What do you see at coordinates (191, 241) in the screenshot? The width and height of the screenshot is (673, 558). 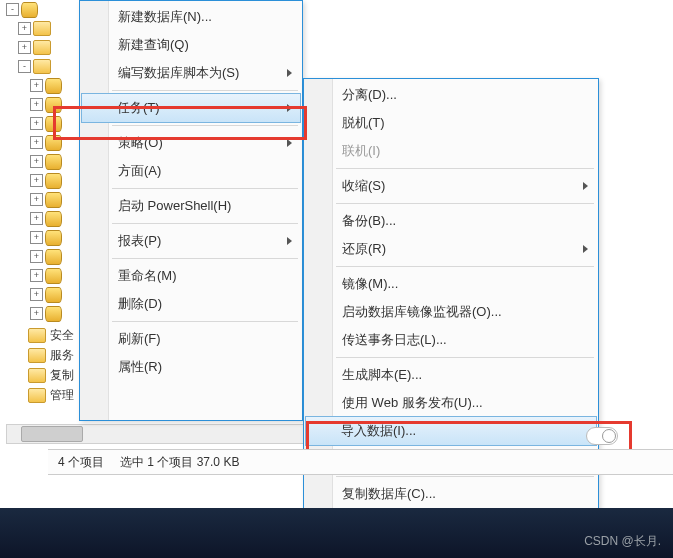 I see `menu-item: 报表(P)` at bounding box center [191, 241].